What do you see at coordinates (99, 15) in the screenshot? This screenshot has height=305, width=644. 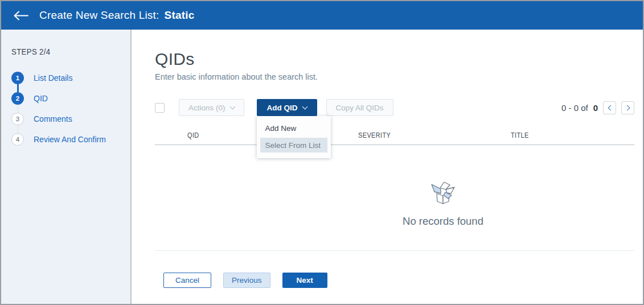 I see `header-title-prefix: Create New Search List:` at bounding box center [99, 15].